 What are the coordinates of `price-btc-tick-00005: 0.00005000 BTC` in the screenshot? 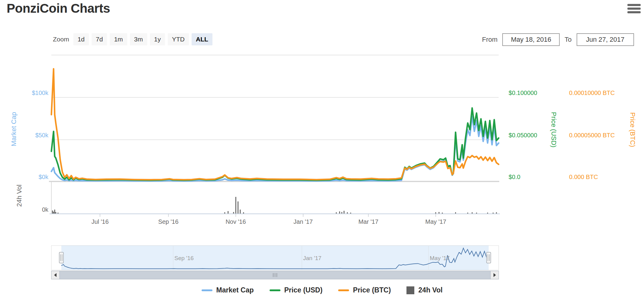 It's located at (592, 135).